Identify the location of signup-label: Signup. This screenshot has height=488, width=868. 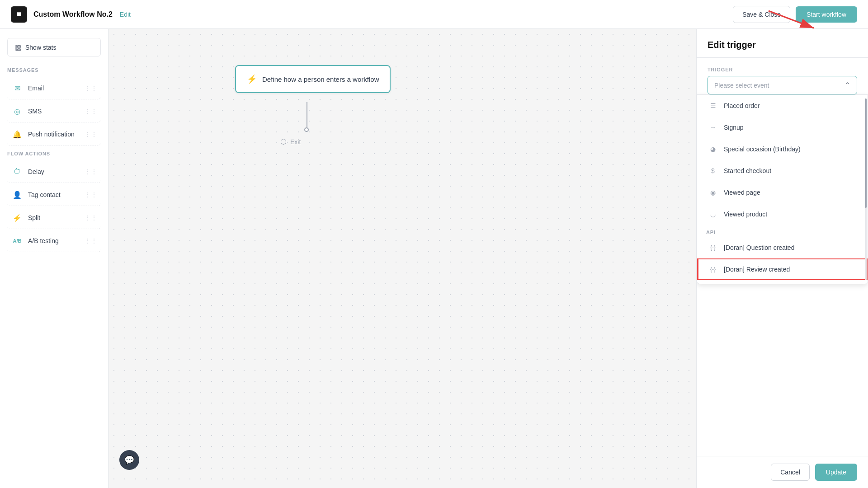
(734, 127).